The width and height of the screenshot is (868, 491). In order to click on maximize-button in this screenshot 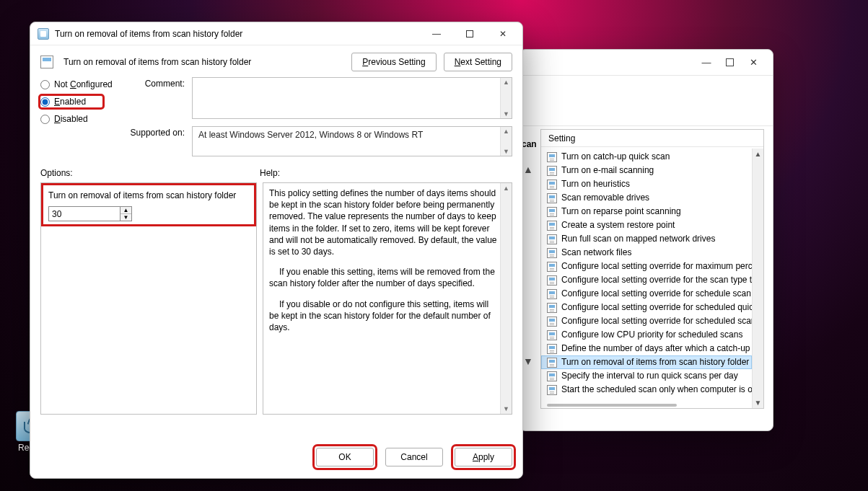, I will do `click(730, 62)`.